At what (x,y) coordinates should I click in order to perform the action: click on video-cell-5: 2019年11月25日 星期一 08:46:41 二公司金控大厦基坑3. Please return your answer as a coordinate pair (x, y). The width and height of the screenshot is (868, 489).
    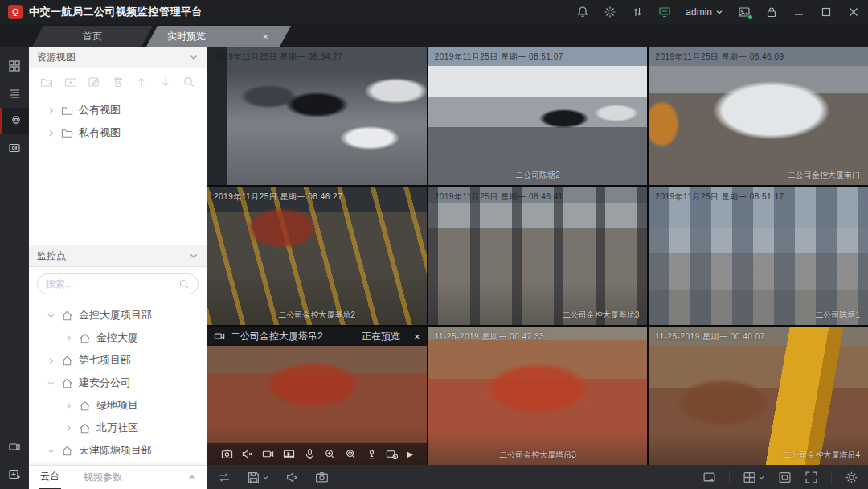
    Looking at the image, I should click on (538, 256).